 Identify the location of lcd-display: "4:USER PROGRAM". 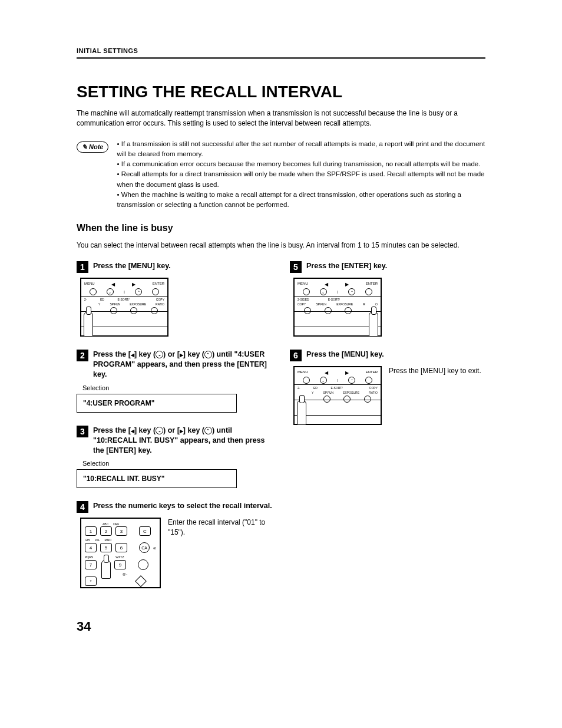
(157, 403).